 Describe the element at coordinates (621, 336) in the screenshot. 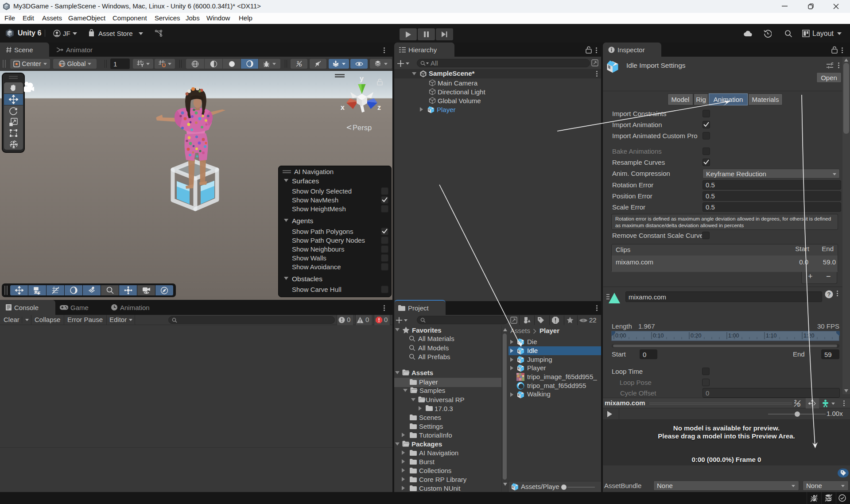

I see `svg-text: 0:00` at that location.